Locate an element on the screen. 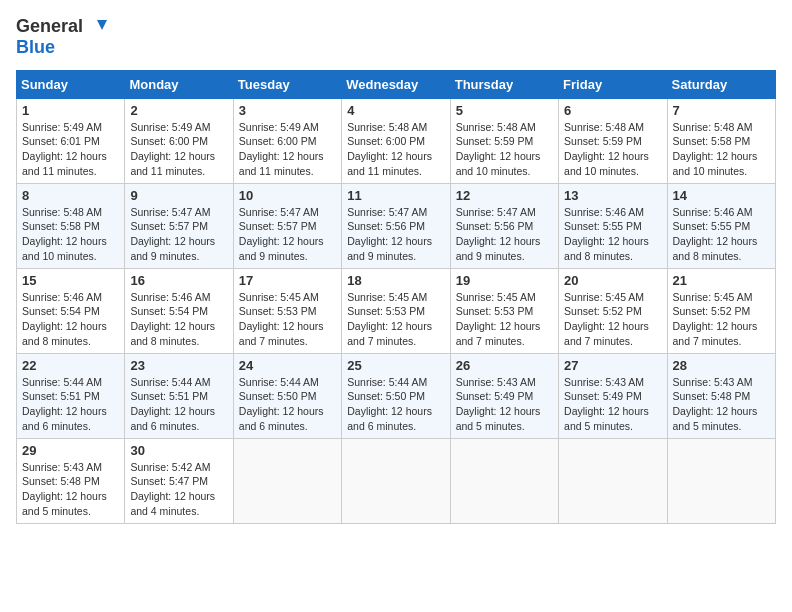 This screenshot has width=792, height=612. week-row-4: 22 Sunrise: 5:44 AM Sunset: 5:51 PM Dayl… is located at coordinates (396, 396).